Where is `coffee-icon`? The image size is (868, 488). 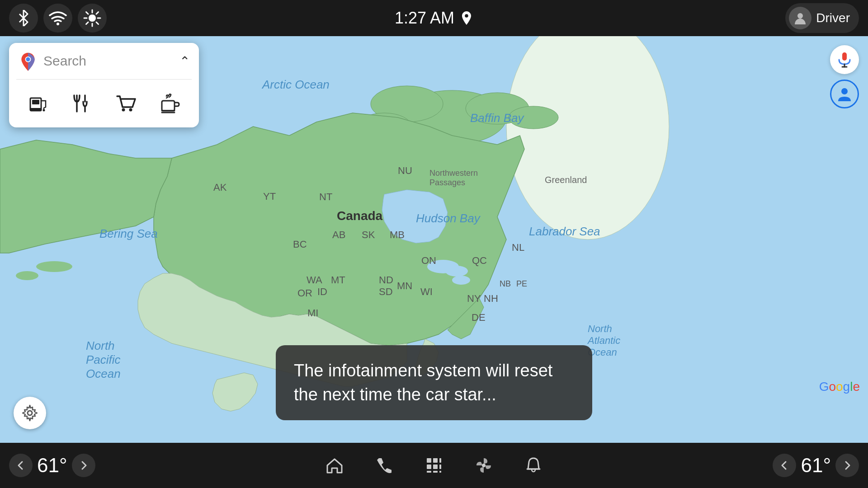
coffee-icon is located at coordinates (170, 103).